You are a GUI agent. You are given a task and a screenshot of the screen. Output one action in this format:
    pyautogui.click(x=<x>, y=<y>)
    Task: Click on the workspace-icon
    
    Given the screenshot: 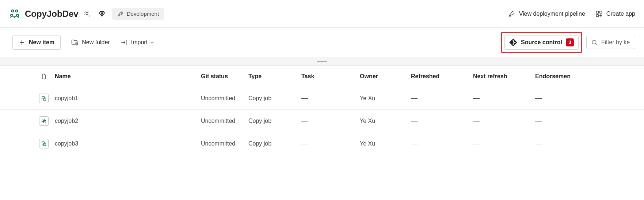 What is the action you would take?
    pyautogui.click(x=15, y=14)
    